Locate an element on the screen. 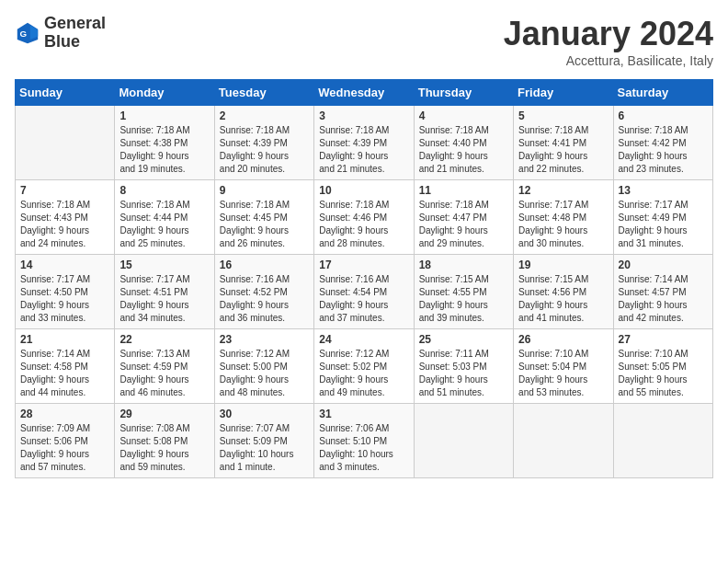 The width and height of the screenshot is (728, 563). day-info: Sunrise: 7:12 AM Sunset: 5:00 PM Dayligh… is located at coordinates (265, 373).